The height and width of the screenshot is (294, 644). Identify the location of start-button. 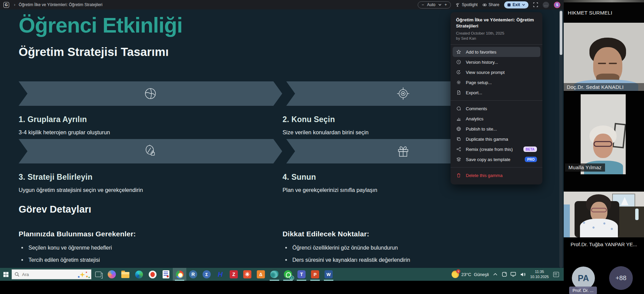
(6, 275).